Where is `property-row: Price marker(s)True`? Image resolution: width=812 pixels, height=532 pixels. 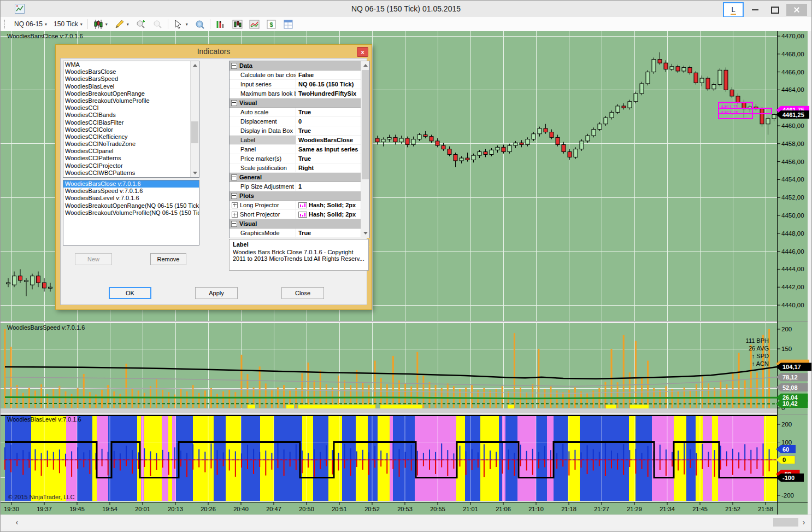 property-row: Price marker(s)True is located at coordinates (299, 159).